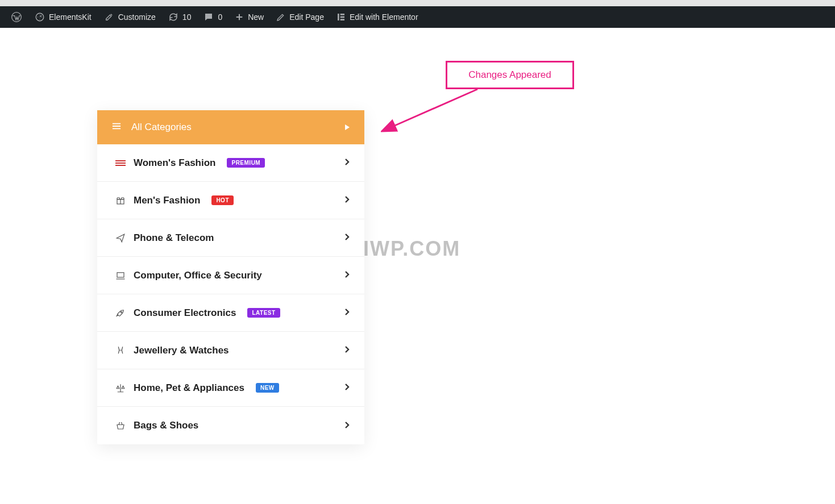 The height and width of the screenshot is (504, 835). I want to click on refresh-icon, so click(173, 17).